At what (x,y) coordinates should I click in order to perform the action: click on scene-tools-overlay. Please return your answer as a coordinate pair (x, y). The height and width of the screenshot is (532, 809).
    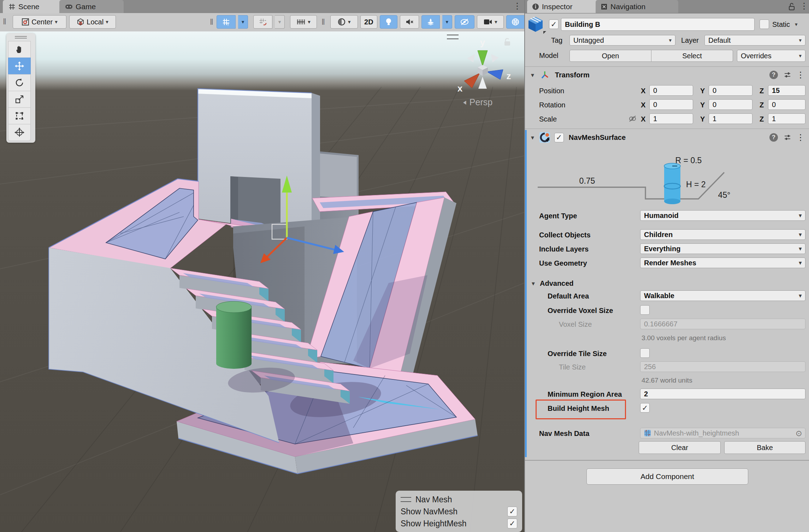
    Looking at the image, I should click on (21, 88).